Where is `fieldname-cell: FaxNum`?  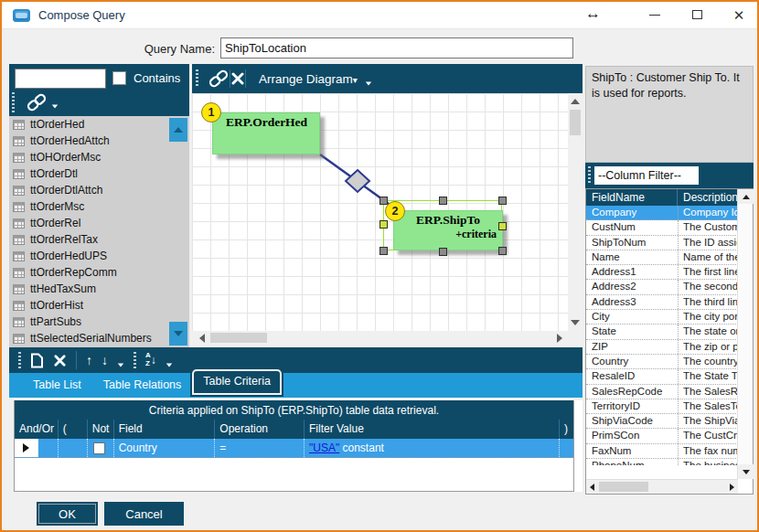 fieldname-cell: FaxNum is located at coordinates (632, 452).